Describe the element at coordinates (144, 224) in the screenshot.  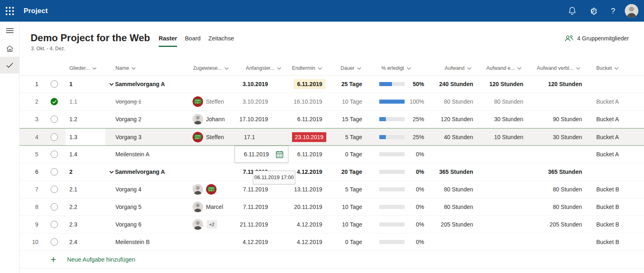
I see `task-name-cell: Vorgang 6` at that location.